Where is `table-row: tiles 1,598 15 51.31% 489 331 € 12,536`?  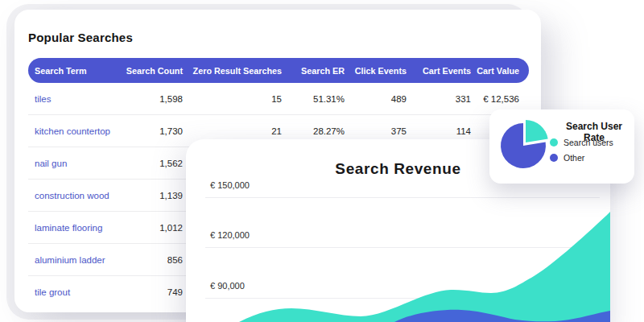 table-row: tiles 1,598 15 51.31% 489 331 € 12,536 is located at coordinates (279, 99).